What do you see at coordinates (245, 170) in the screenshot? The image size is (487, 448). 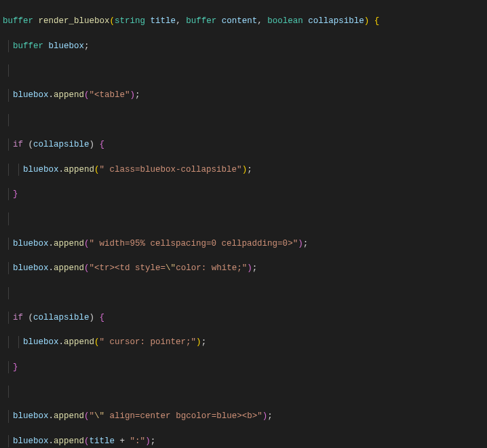 I see `code-line: bluebox.append(" class=bluebox-collapsib…` at bounding box center [245, 170].